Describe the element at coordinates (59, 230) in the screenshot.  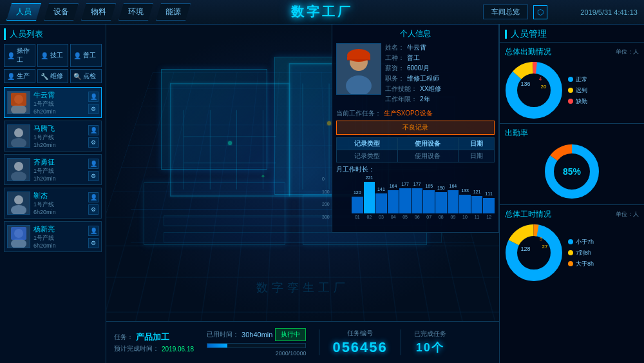
I see `person-name: 杨新亮` at that location.